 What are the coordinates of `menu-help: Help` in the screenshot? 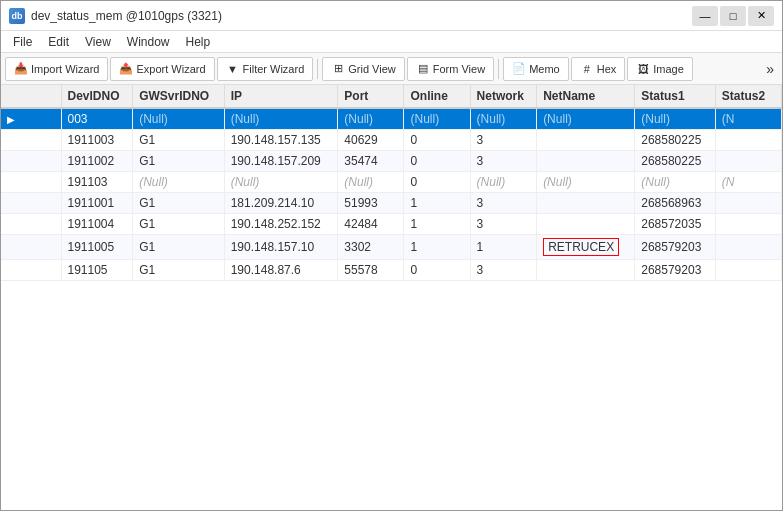 It's located at (198, 42).